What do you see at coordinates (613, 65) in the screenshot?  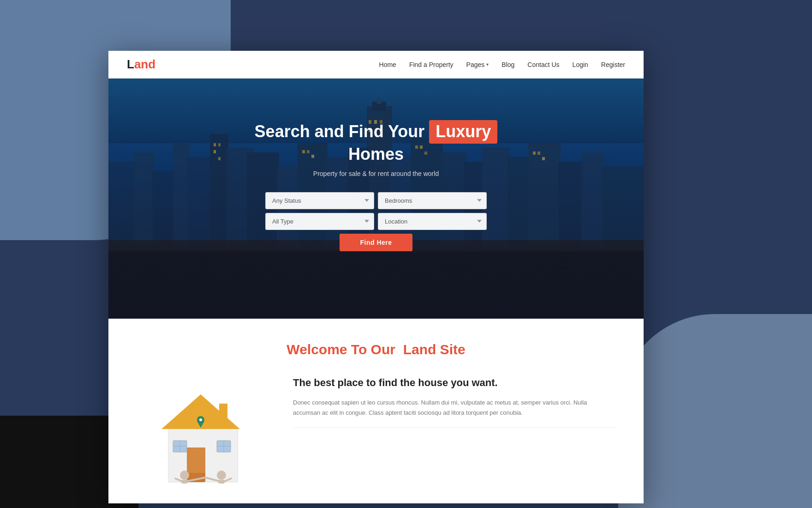 I see `nav-link-register: Register` at bounding box center [613, 65].